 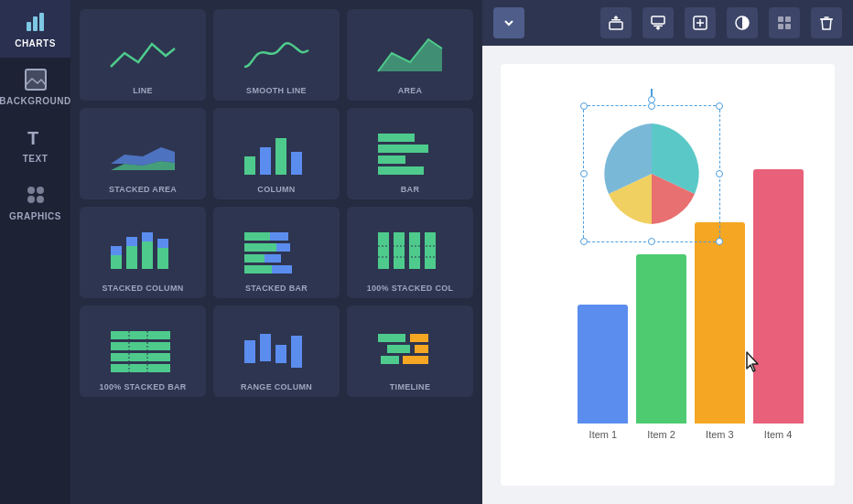 I want to click on chart-tile-range-column: RANGE COLUMN, so click(x=276, y=351).